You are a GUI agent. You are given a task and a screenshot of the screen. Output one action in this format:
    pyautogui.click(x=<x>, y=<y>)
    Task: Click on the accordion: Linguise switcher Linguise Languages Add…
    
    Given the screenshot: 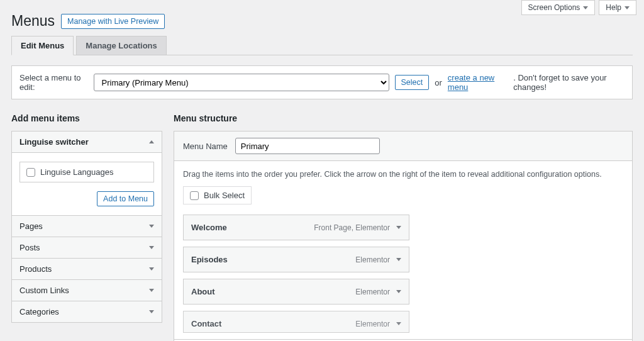 What is the action you would take?
    pyautogui.click(x=87, y=226)
    